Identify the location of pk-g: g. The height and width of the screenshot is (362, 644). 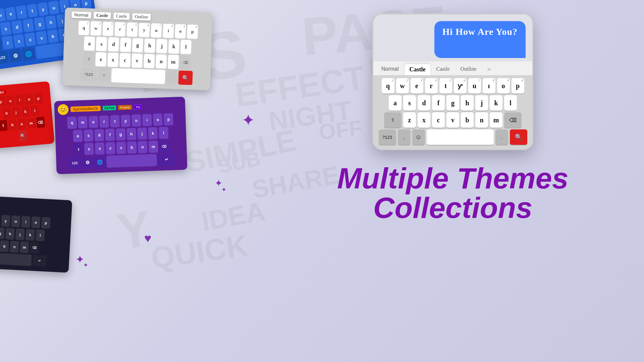
(121, 135).